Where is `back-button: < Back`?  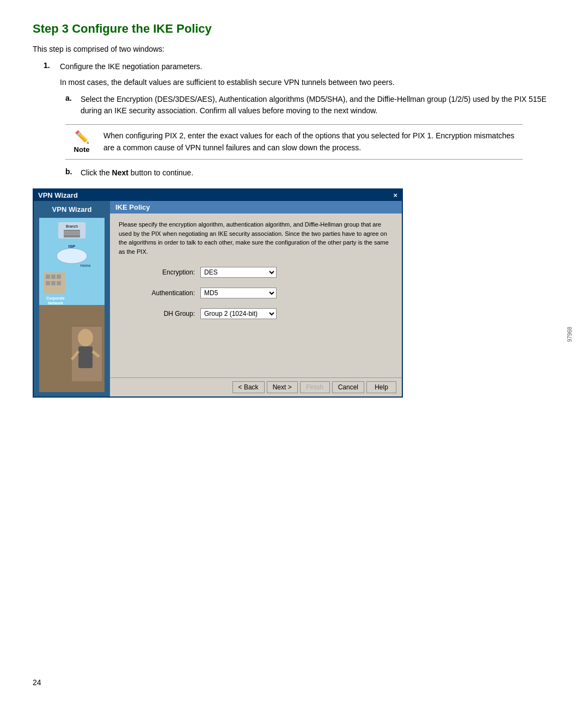
back-button: < Back is located at coordinates (248, 387).